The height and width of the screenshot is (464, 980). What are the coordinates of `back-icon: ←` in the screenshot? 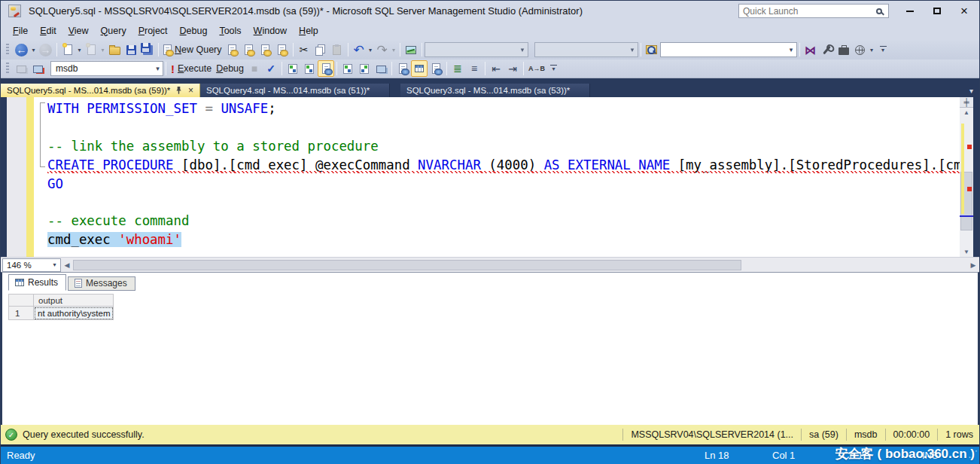 It's located at (21, 50).